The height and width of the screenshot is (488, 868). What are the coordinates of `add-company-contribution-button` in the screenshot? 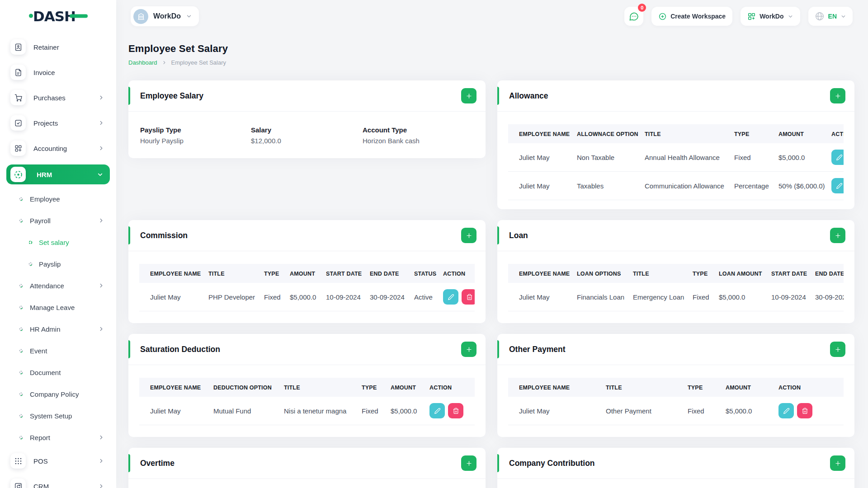 It's located at (838, 463).